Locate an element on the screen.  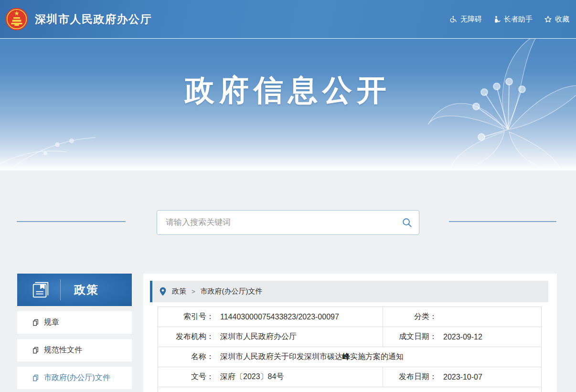
publish-date-value: 2023-10-07 is located at coordinates (463, 377).